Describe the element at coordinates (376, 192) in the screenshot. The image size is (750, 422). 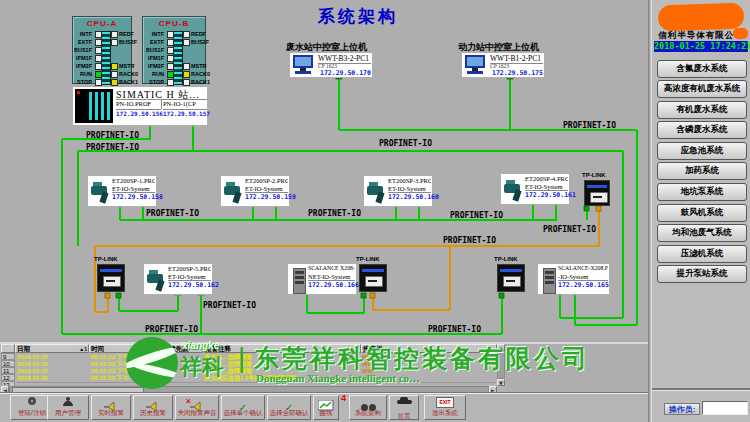
I see `et-device-icon` at that location.